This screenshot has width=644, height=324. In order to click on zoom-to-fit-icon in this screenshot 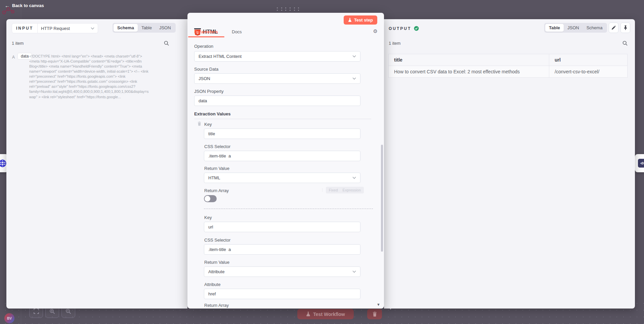, I will do `click(36, 311)`.